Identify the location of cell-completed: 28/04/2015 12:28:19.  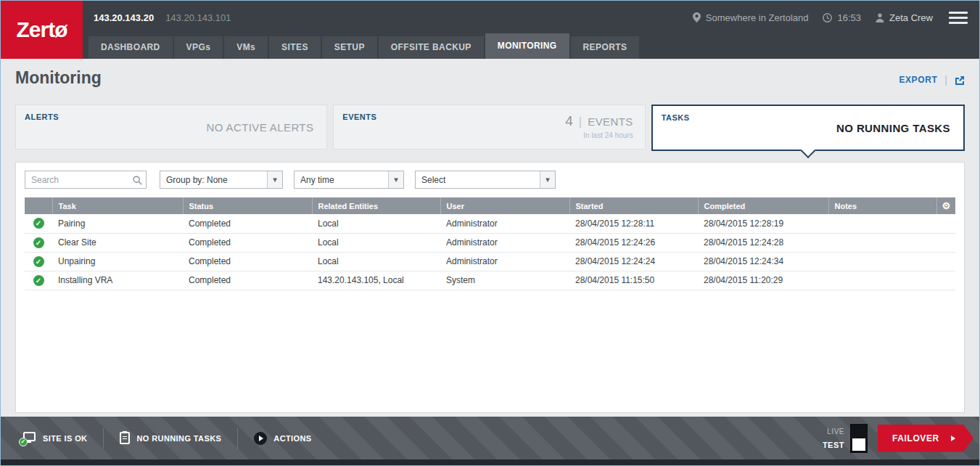
(763, 224).